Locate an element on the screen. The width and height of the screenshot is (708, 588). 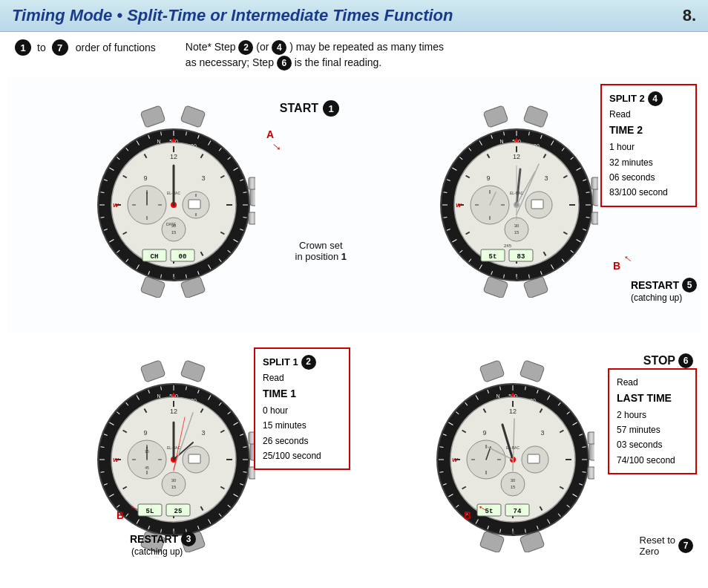
lasttime-line1: 2 hours is located at coordinates (652, 415).